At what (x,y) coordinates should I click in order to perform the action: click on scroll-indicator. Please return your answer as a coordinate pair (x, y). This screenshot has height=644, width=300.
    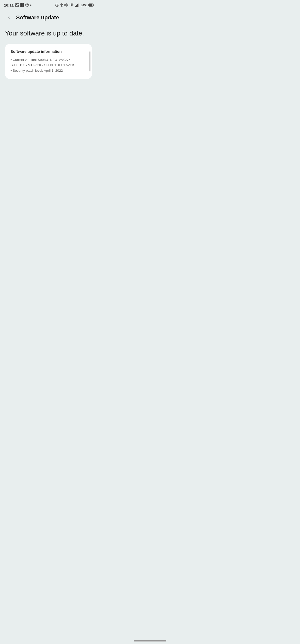
    Looking at the image, I should click on (90, 61).